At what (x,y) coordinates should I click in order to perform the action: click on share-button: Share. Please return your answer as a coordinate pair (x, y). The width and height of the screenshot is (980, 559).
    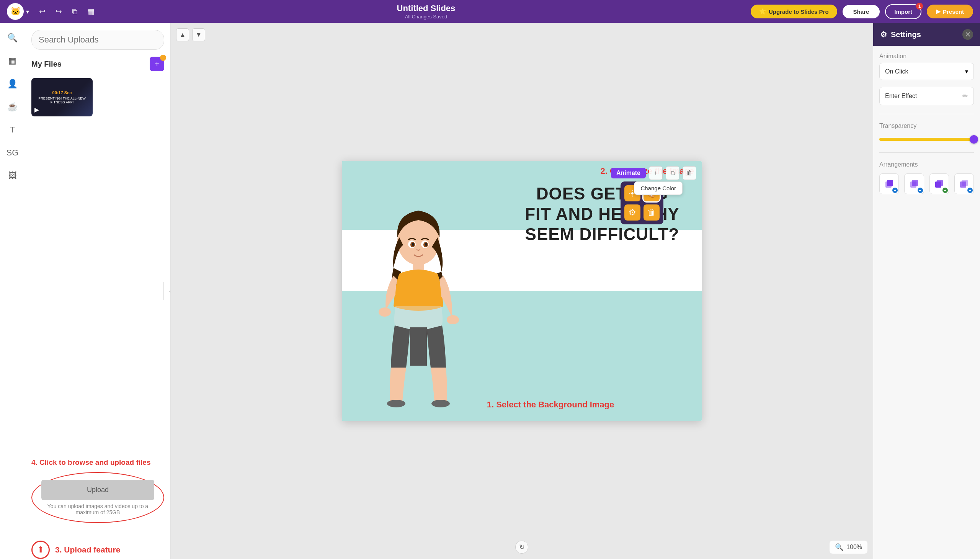
    Looking at the image, I should click on (861, 12).